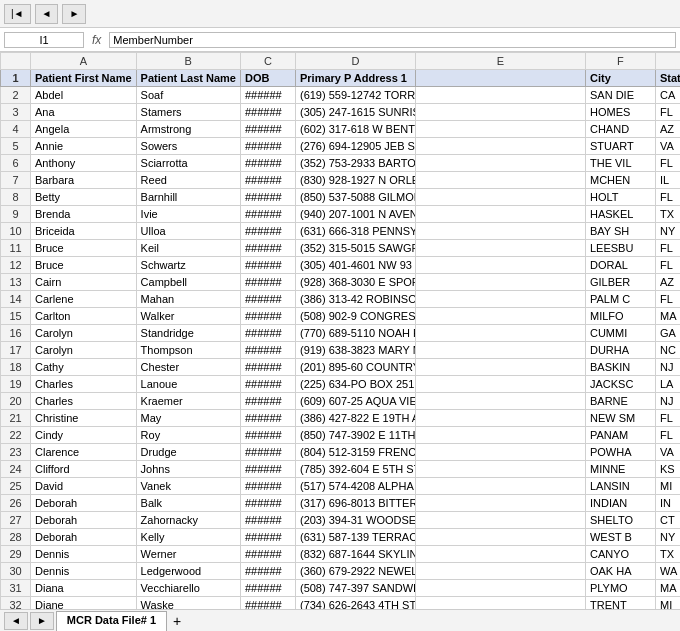 This screenshot has width=680, height=631. Describe the element at coordinates (44, 40) in the screenshot. I see `name-box` at that location.